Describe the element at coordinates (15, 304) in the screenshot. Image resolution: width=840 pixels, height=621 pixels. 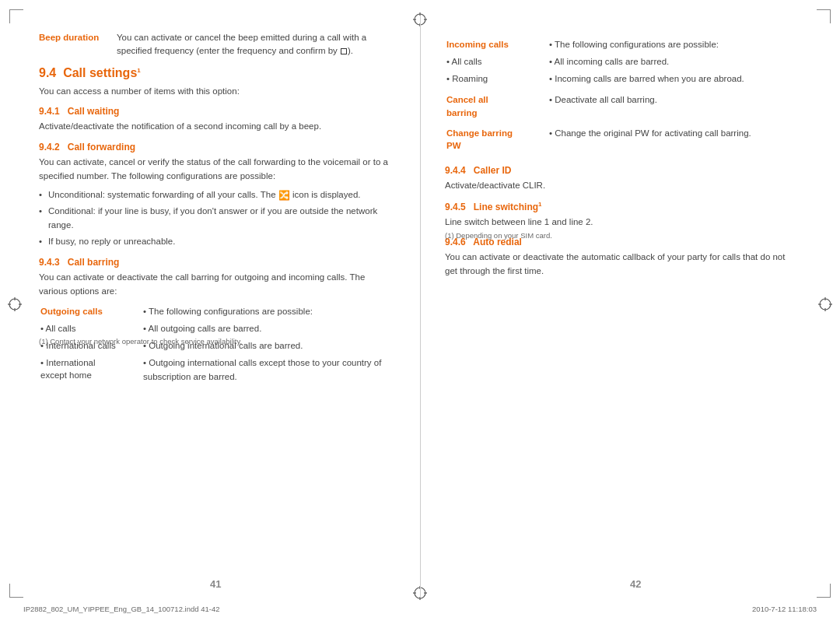
I see `left-center-target-icon` at that location.